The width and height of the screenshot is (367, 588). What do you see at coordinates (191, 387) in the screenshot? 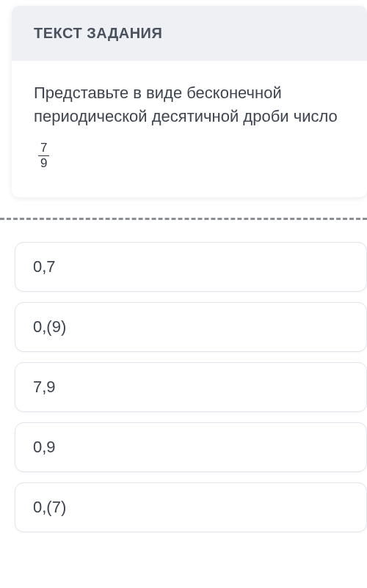
I see `answer-option: 7,9` at bounding box center [191, 387].